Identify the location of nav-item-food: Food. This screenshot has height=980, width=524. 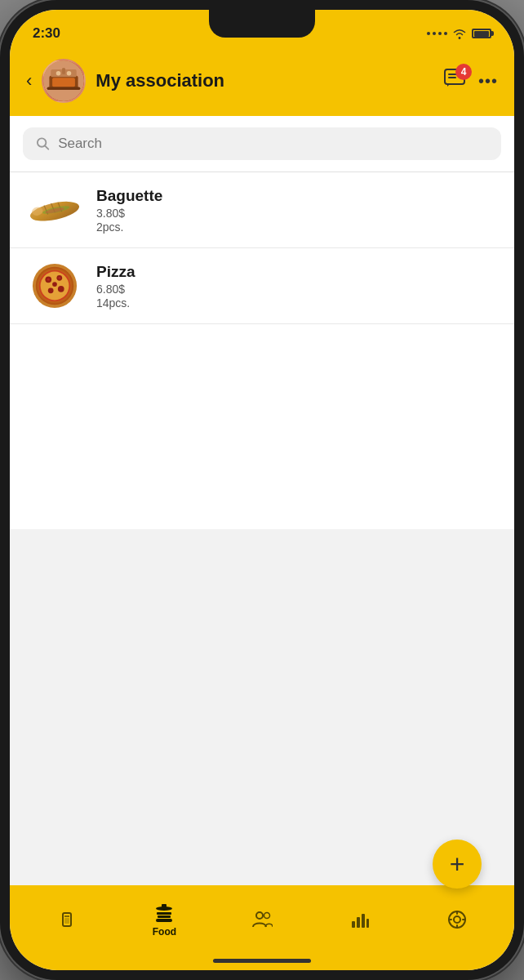
(165, 920).